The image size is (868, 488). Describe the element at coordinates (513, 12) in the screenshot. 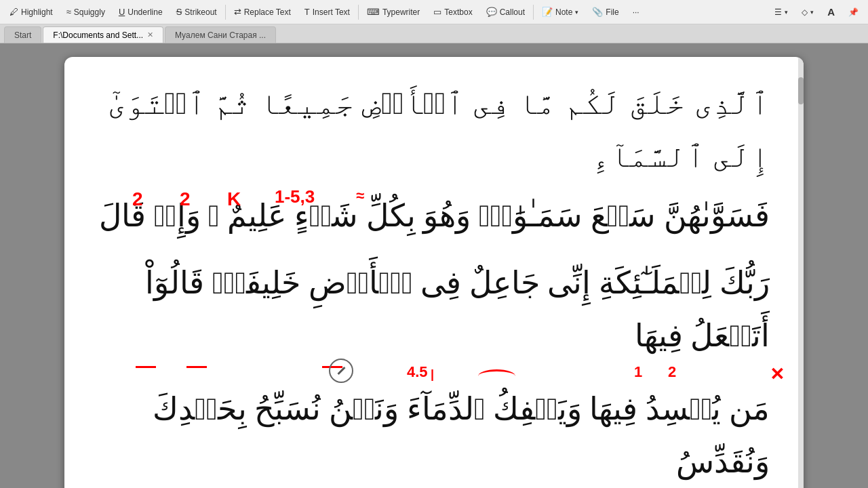

I see `callout-label: Callout` at that location.